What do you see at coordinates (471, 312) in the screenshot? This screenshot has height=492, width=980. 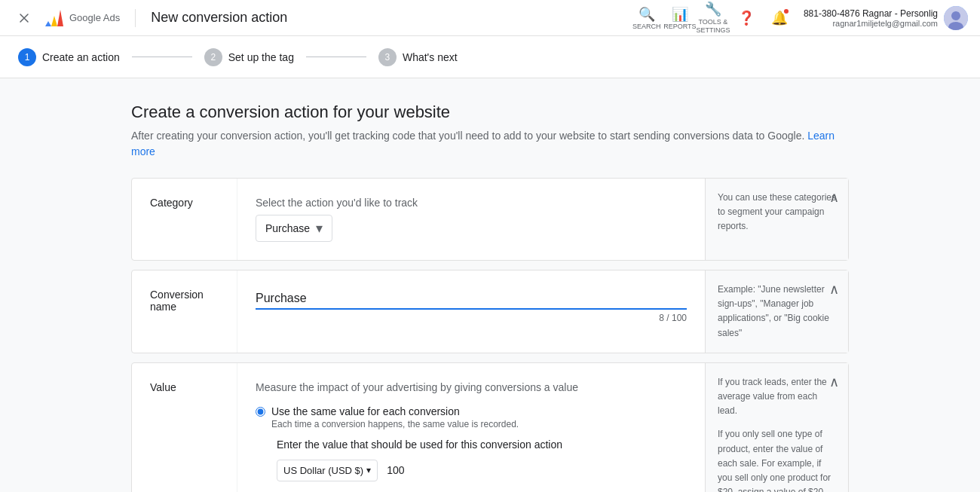 I see `conversion-name-main: 8 / 100` at bounding box center [471, 312].